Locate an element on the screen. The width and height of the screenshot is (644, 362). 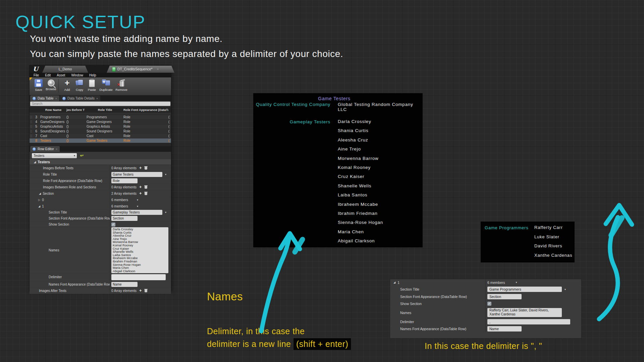
credits-names-list: Darla Crossley Shania Curtis Aleesha Cru… is located at coordinates (360, 181).